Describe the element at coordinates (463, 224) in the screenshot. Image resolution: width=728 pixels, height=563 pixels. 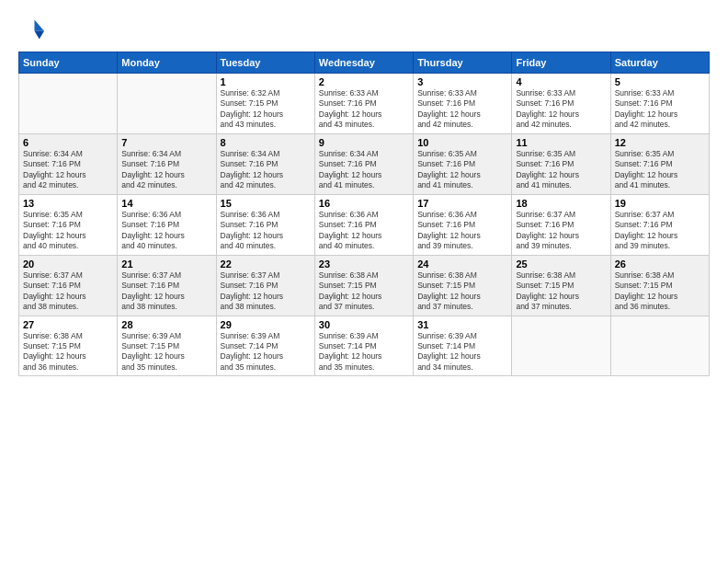
I see `day-cell: 17Sunrise: 6:36 AM Sunset: 7:16 PM Dayli…` at that location.